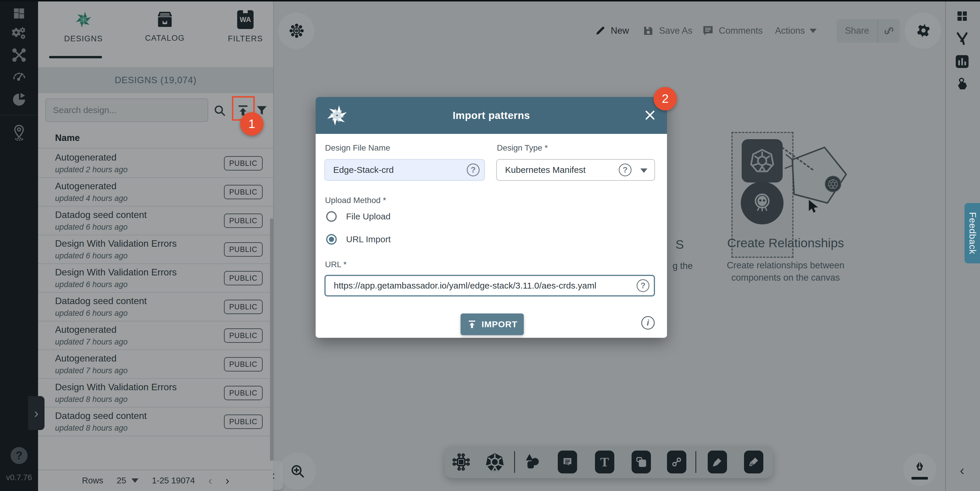 The width and height of the screenshot is (980, 491). What do you see at coordinates (355, 200) in the screenshot?
I see `upload-method-label: Upload Method *` at bounding box center [355, 200].